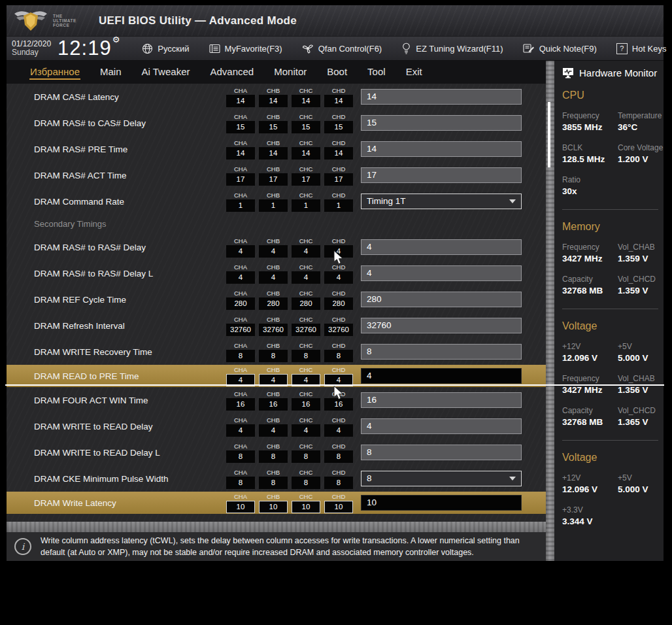 This screenshot has height=625, width=672. I want to click on setting-input: 280, so click(441, 299).